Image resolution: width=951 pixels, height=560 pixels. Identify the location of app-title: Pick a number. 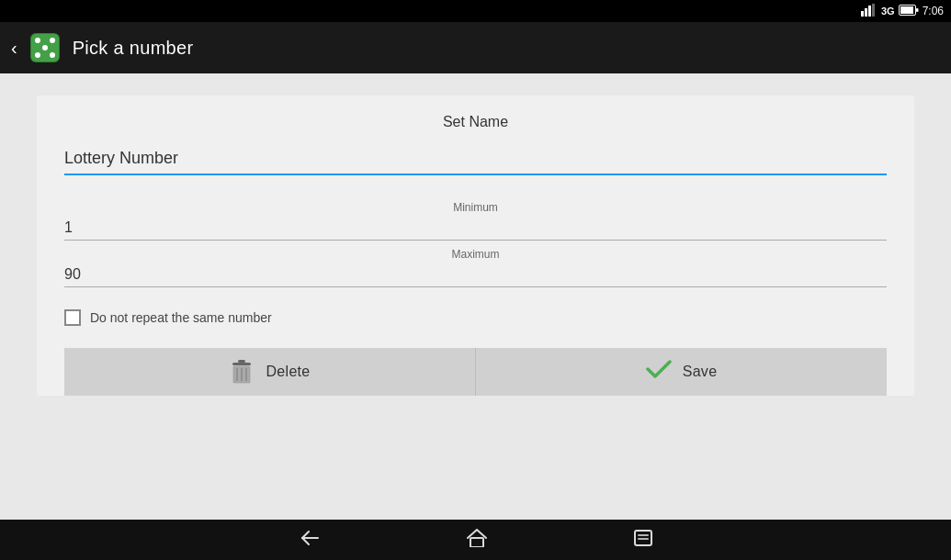
(133, 48).